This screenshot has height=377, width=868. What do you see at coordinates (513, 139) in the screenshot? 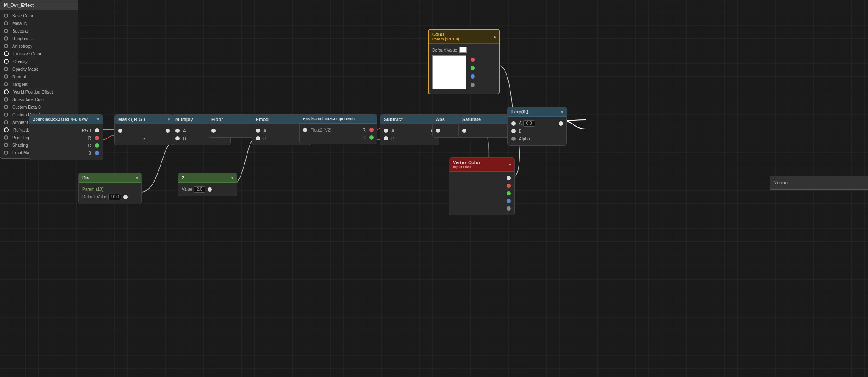
I see `lerp-alpha-in` at bounding box center [513, 139].